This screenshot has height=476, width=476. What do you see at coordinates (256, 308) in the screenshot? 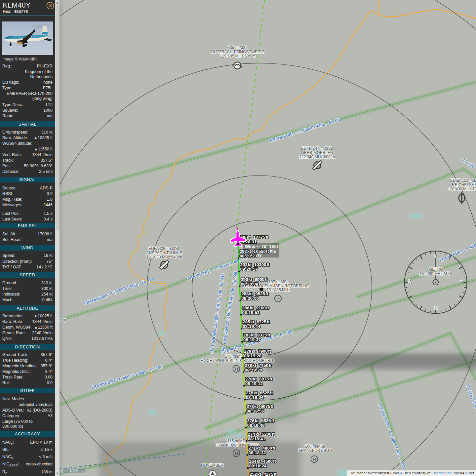
I see `svg-text: 286 kt 9100 ft` at bounding box center [256, 308].